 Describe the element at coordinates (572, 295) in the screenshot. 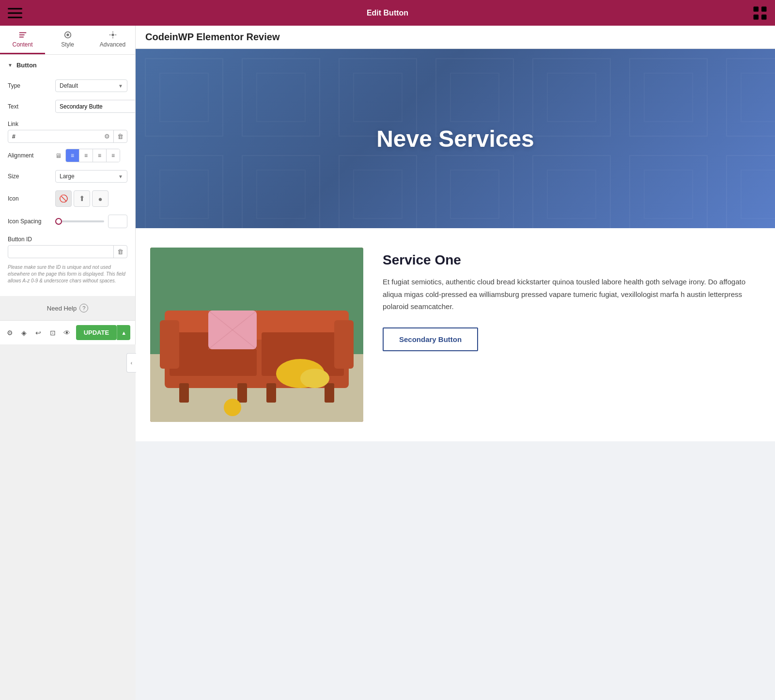

I see `service-text: Et fugiat semiotics, authentic cloud bre…` at that location.